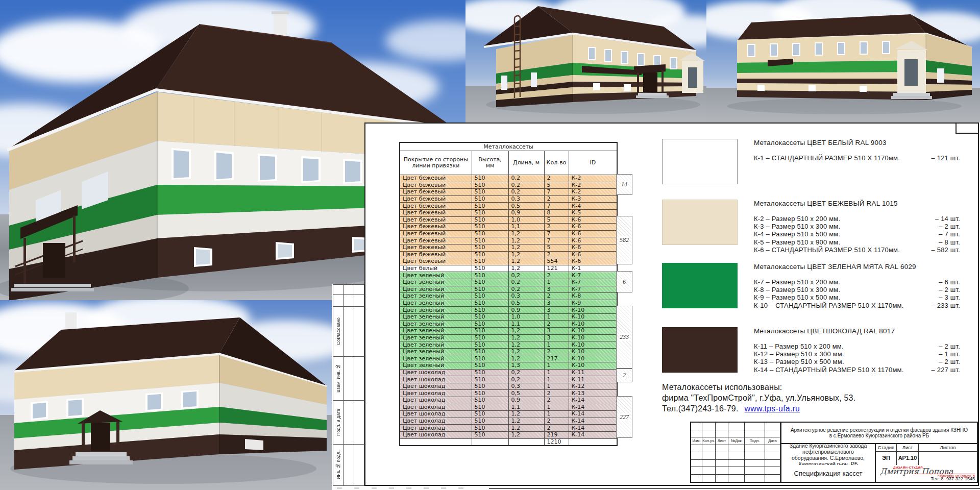 This screenshot has width=980, height=490. Describe the element at coordinates (811, 161) in the screenshot. I see `legend-section: Металокассеты ЦВЕТ БЕЛЫЙ RAL 9003К-1 – С…` at that location.